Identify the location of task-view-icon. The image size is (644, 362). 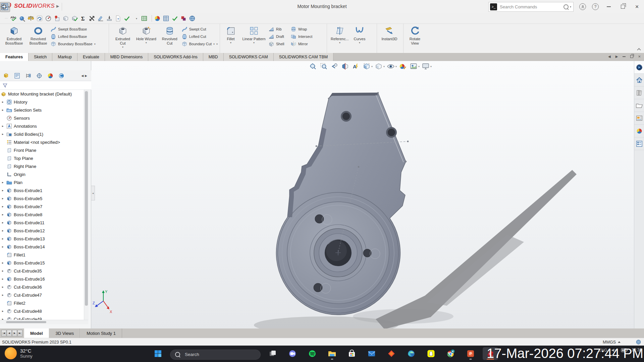
(273, 354).